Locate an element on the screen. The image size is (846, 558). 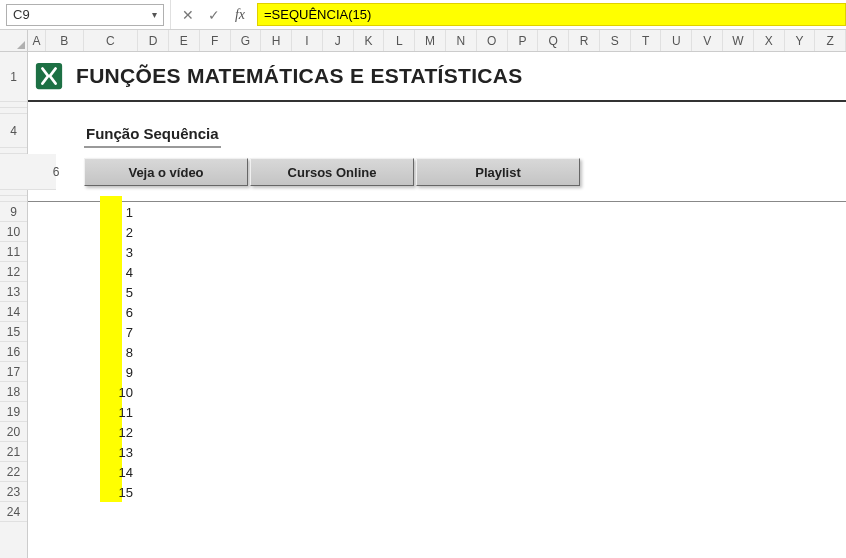
col-header: K is located at coordinates (370, 40).